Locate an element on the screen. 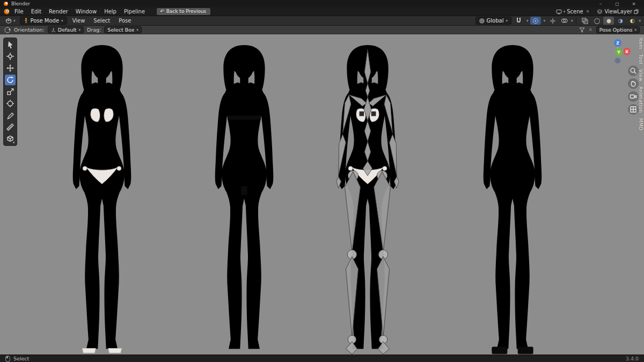 The image size is (644, 362). character-model-dark is located at coordinates (513, 200).